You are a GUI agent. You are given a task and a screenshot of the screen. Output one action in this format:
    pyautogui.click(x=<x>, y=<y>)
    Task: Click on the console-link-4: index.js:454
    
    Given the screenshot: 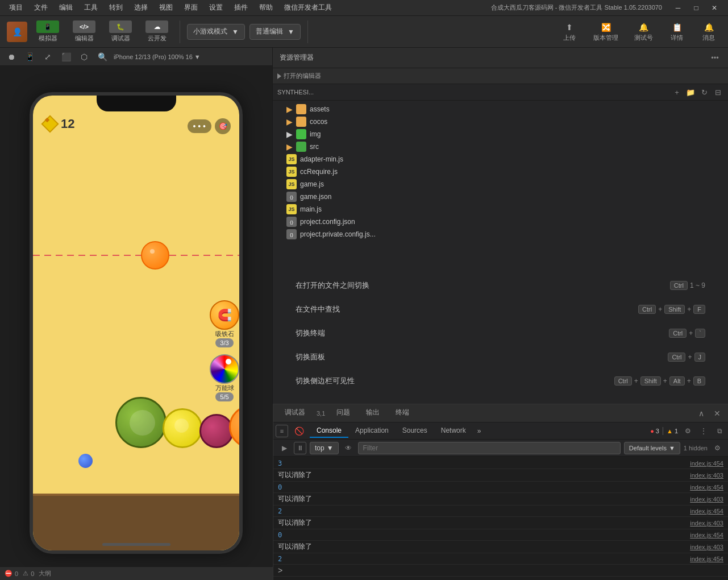 What is the action you would take?
    pyautogui.click(x=707, y=511)
    